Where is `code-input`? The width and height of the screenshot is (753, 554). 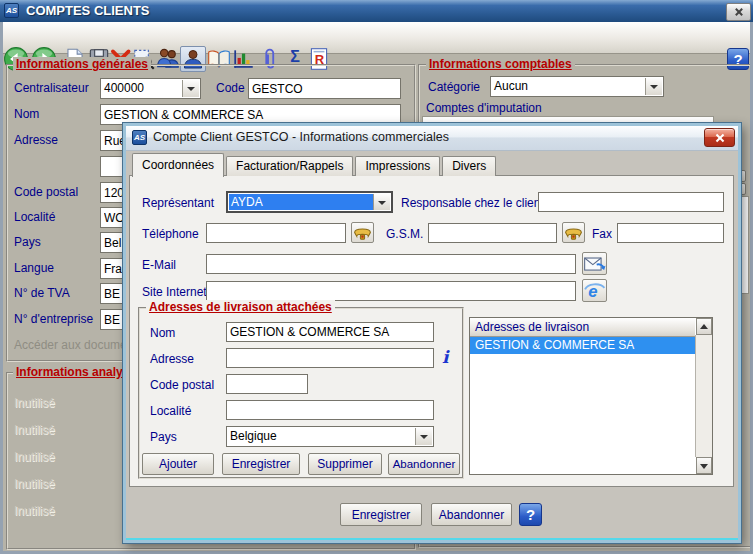
code-input is located at coordinates (324, 88).